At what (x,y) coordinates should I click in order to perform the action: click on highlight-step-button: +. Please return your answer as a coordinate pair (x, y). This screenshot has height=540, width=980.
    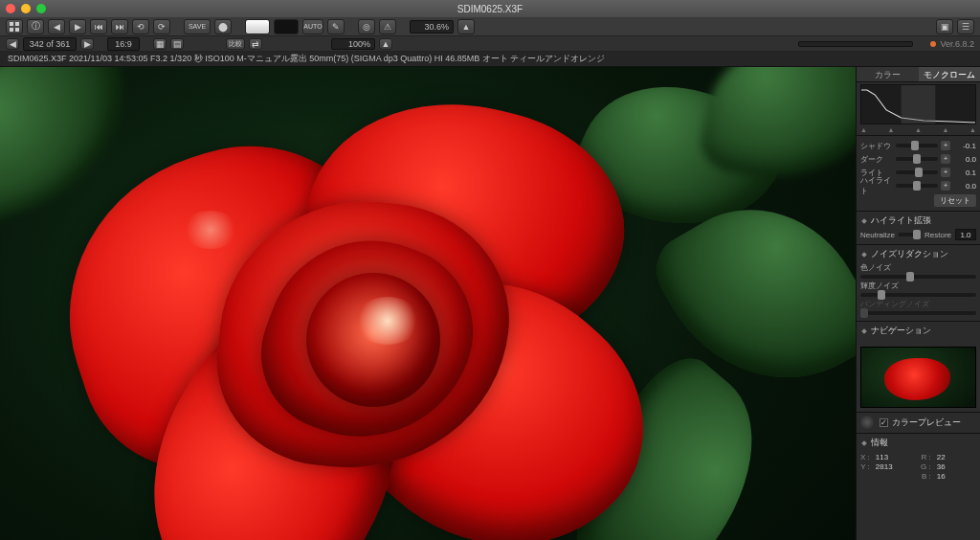
    Looking at the image, I should click on (946, 186).